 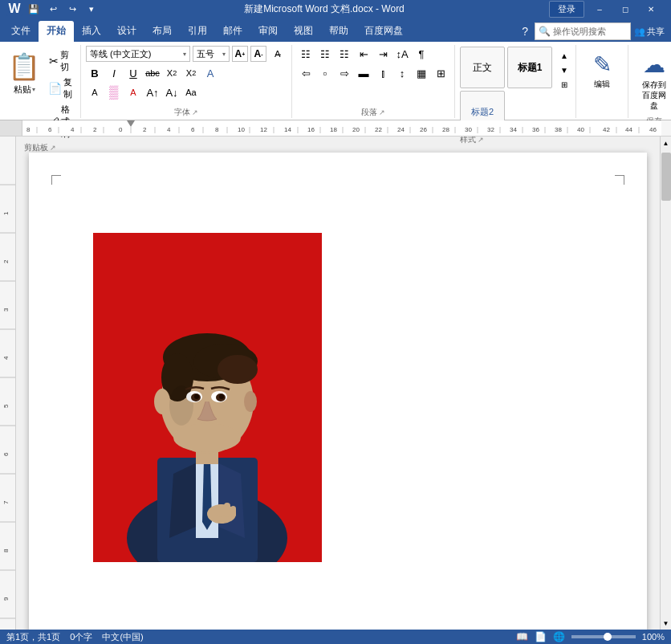 I want to click on decrease-indent-button: ⇤, so click(x=364, y=54).